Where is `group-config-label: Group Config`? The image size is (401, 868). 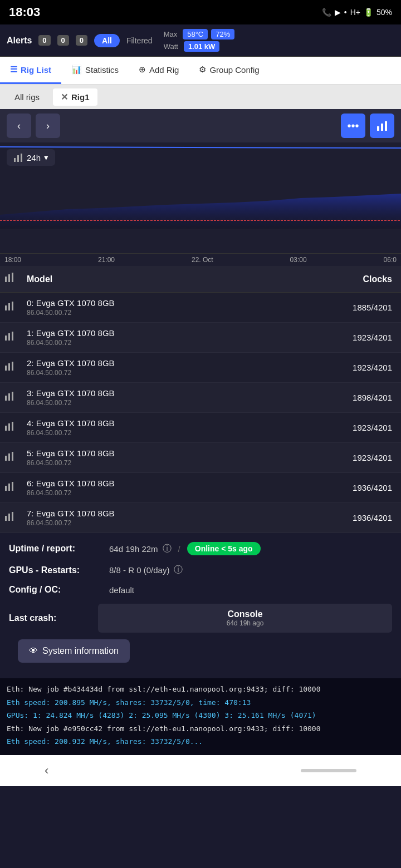 group-config-label: Group Config is located at coordinates (234, 70).